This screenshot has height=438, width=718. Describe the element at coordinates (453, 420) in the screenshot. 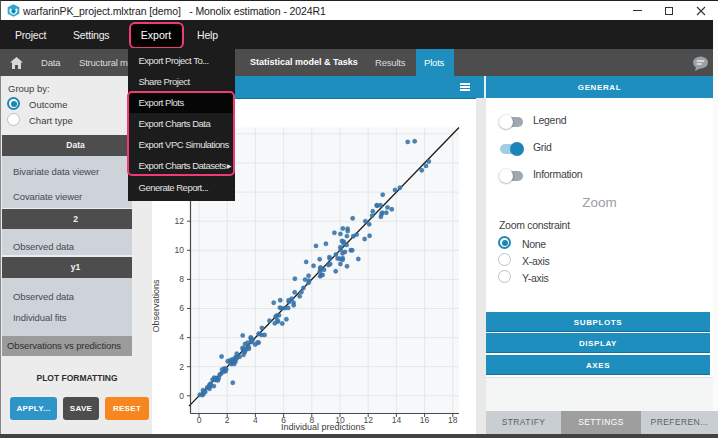

I see `svg-text: 18` at that location.